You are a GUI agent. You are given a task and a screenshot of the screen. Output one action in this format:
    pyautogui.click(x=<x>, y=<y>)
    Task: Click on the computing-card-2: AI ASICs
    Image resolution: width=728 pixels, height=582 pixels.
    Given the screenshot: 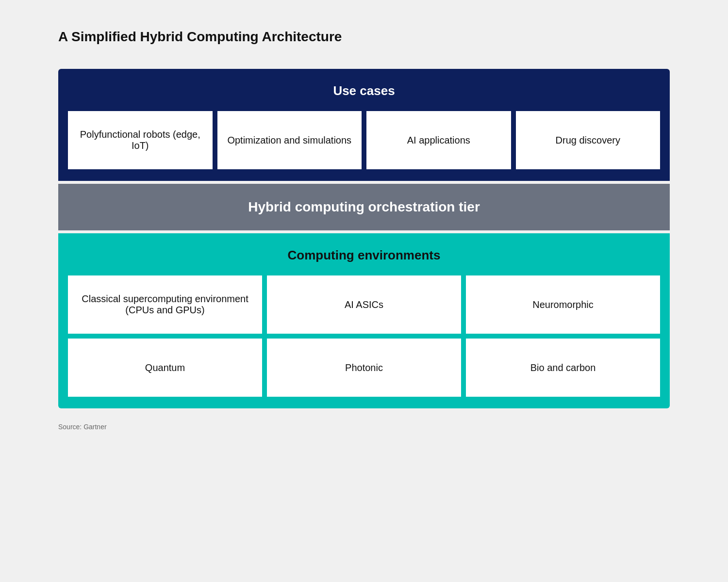 What is the action you would take?
    pyautogui.click(x=364, y=305)
    